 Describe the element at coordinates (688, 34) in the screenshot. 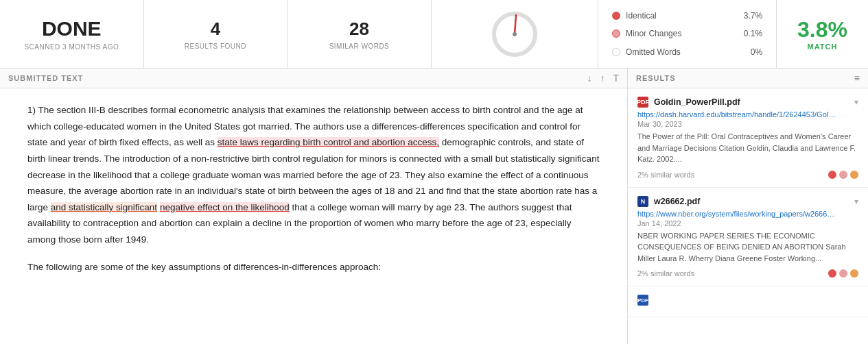

I see `stat-row-minor: Minor Changes 0.1%` at that location.